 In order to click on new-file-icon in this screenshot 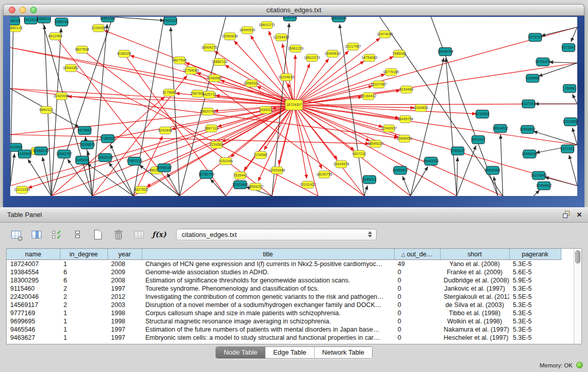, I will do `click(98, 234)`.